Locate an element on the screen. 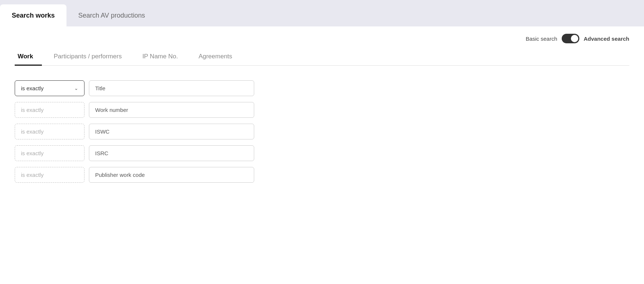 The height and width of the screenshot is (284, 644). tab-ip-name-no-label: IP Name No. is located at coordinates (160, 57).